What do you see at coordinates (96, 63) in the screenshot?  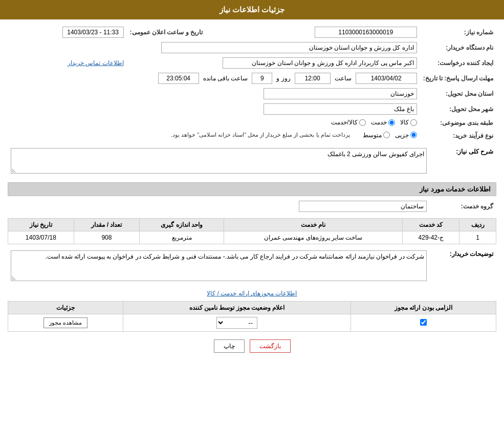 I see `contact-info-link: اطلاعات تماس خریدار` at bounding box center [96, 63].